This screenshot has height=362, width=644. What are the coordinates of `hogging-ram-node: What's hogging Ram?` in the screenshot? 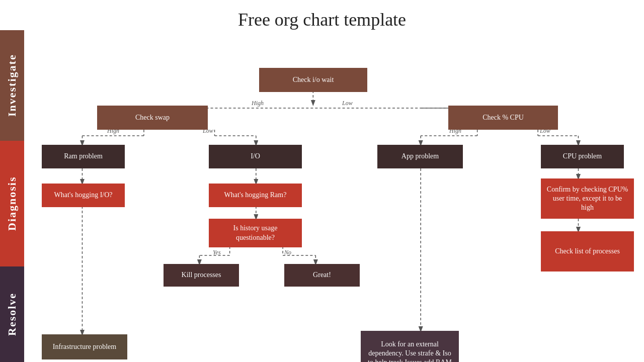 It's located at (256, 195).